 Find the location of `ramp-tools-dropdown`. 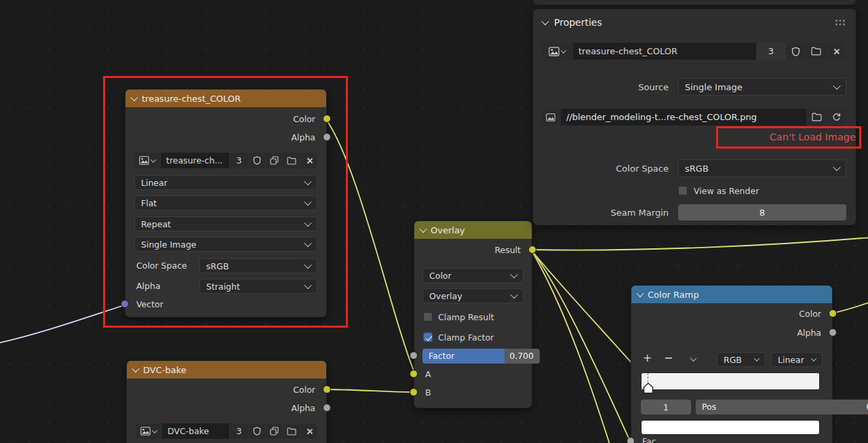

ramp-tools-dropdown is located at coordinates (694, 358).